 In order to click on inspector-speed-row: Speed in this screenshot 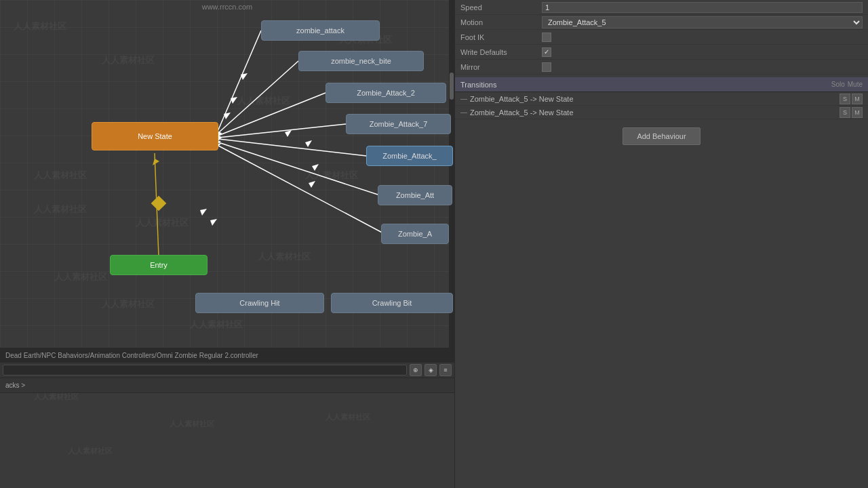, I will do `click(662, 7)`.